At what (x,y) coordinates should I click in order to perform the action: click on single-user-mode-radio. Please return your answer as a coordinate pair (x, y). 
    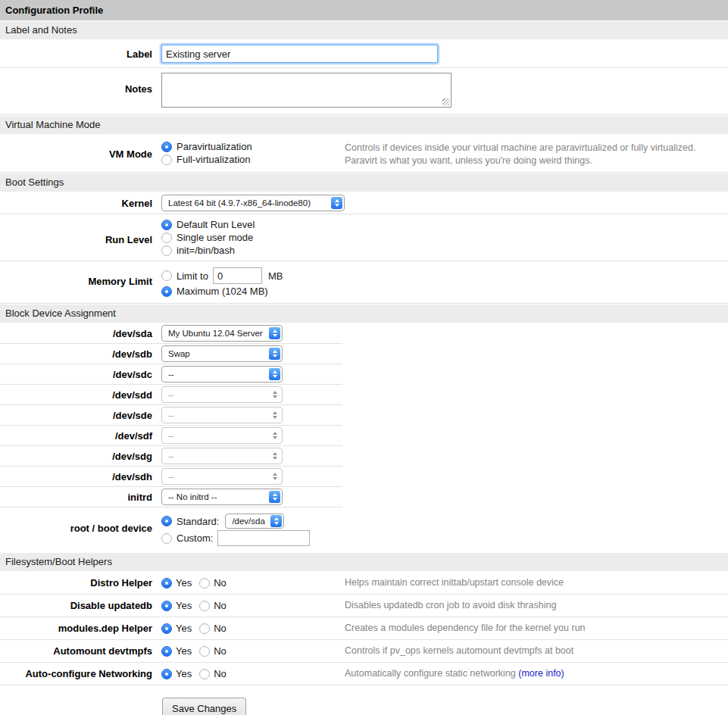
    Looking at the image, I should click on (167, 238).